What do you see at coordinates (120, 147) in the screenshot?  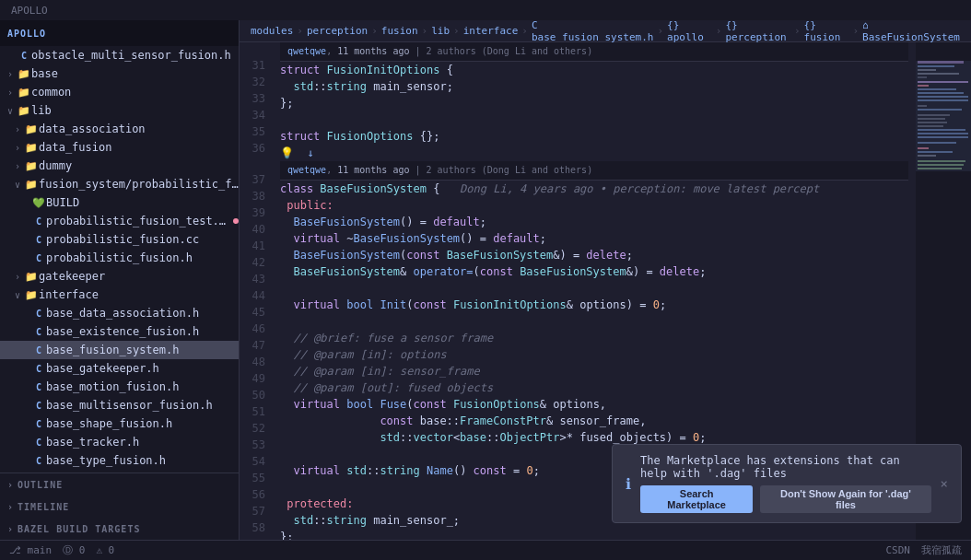 I see `sidebar-item-data_fusion: ›📁data_fusion` at bounding box center [120, 147].